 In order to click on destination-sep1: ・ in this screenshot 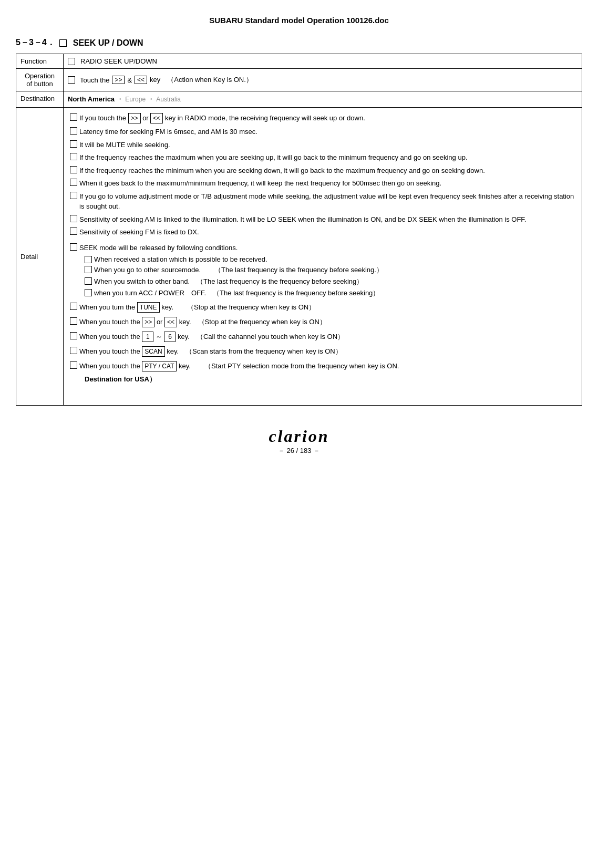, I will do `click(120, 99)`.